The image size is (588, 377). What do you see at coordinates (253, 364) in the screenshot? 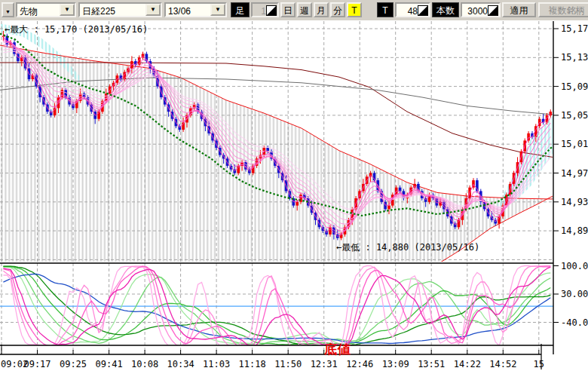
I see `time-axis-label: 11:18` at bounding box center [253, 364].